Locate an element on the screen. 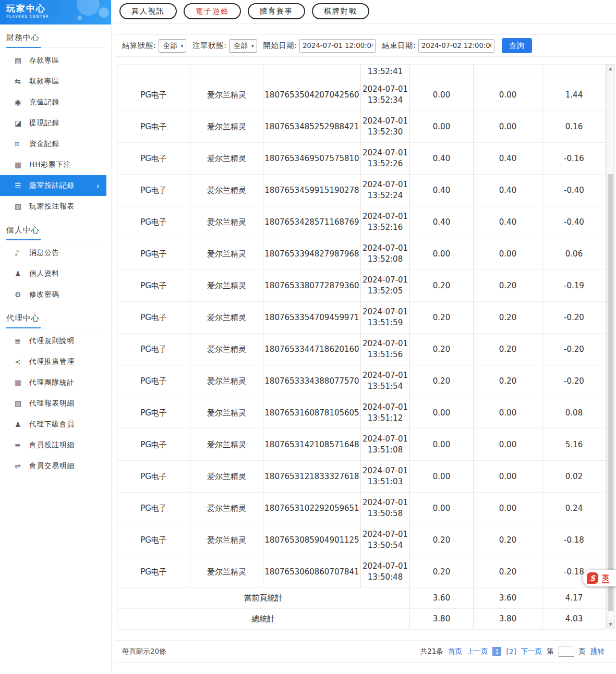 The height and width of the screenshot is (674, 616). tab-live-casino: 真人視訊 is located at coordinates (148, 11).